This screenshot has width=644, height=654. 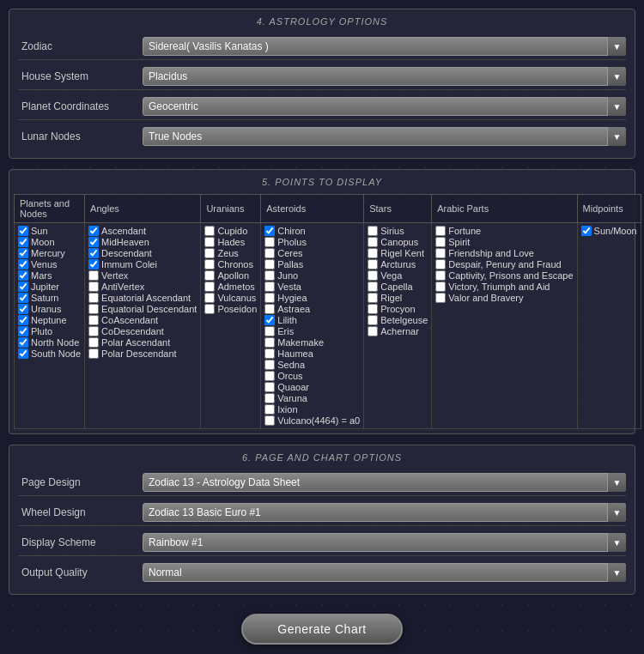 What do you see at coordinates (499, 287) in the screenshot?
I see `checkbox-label-arabic-5: Victory, Triumph and Aid` at bounding box center [499, 287].